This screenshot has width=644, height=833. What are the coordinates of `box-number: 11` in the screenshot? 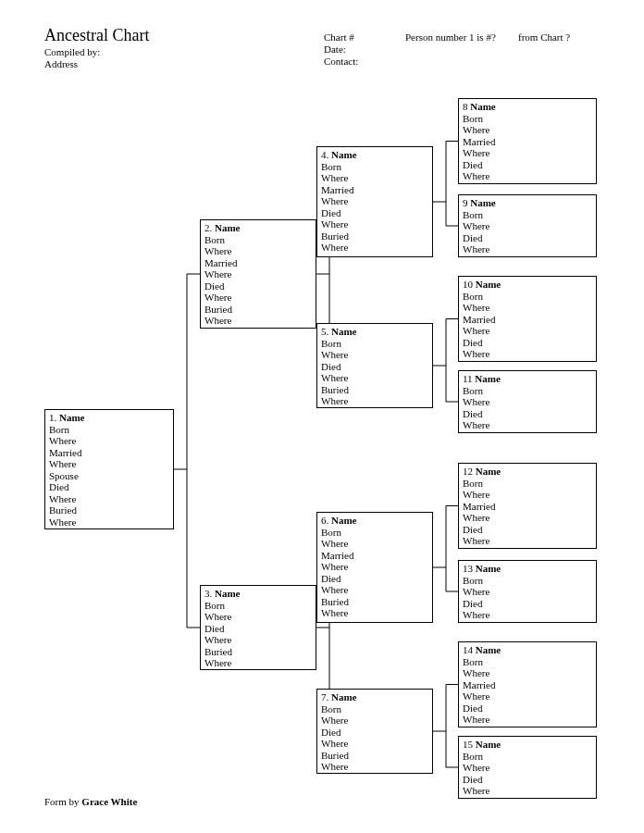 It's located at (468, 379).